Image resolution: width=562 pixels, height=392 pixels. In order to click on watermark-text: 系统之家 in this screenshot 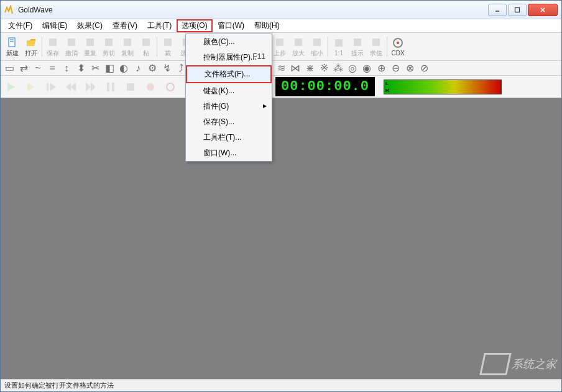, I will do `click(534, 364)`.